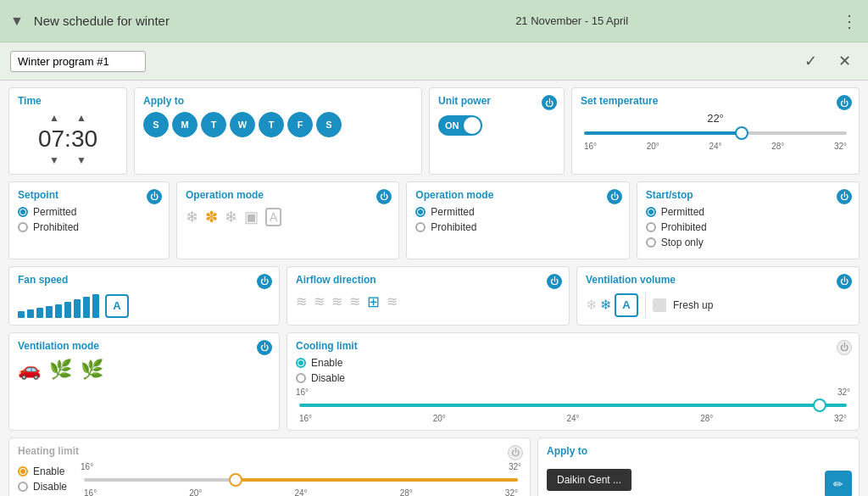  I want to click on cooling-limit-power-icon: ⏻, so click(844, 348).